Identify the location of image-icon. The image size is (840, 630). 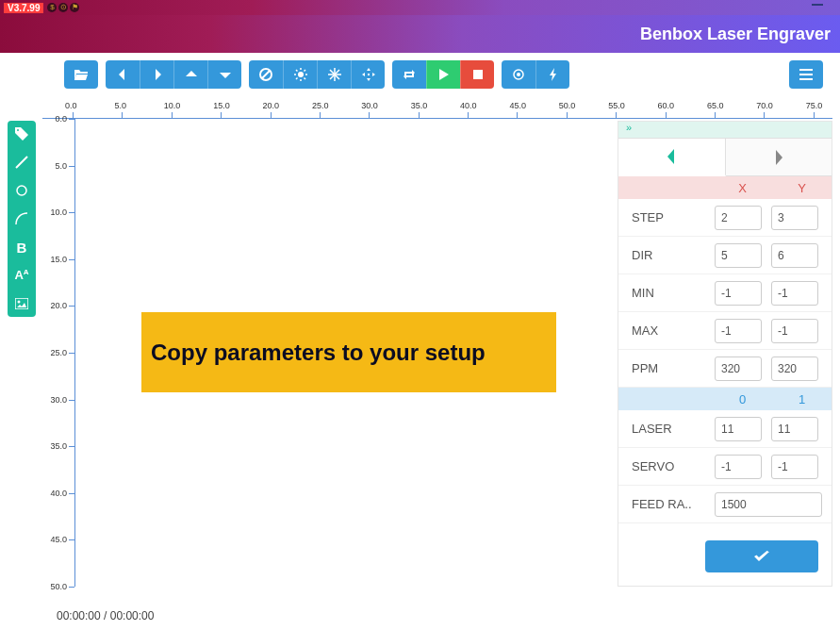
(22, 304).